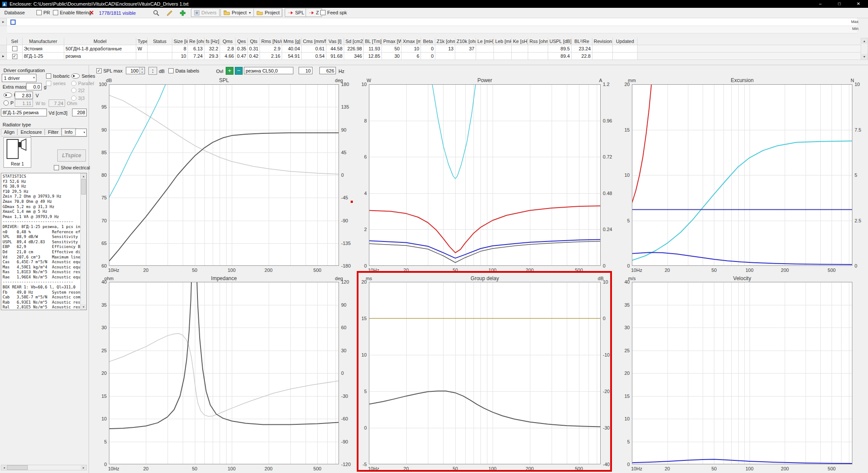 This screenshot has width=868, height=473. Describe the element at coordinates (520, 41) in the screenshot. I see `column-header: Ke [sH]` at that location.